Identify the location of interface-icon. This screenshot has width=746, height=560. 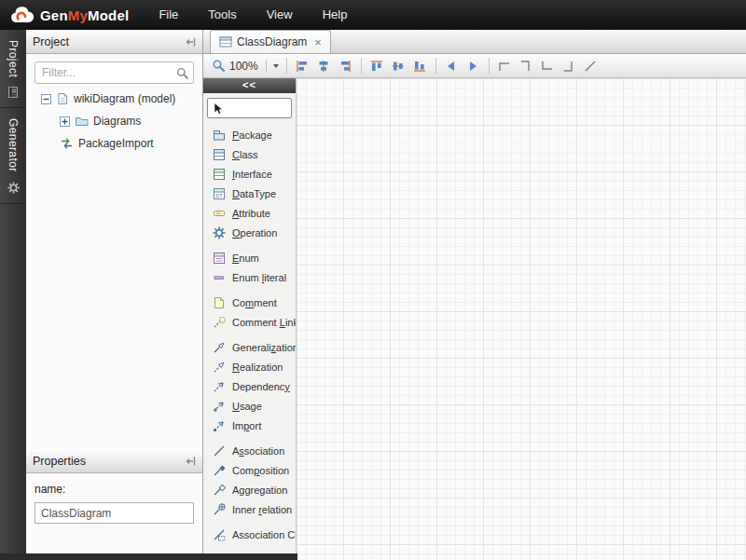
(219, 174).